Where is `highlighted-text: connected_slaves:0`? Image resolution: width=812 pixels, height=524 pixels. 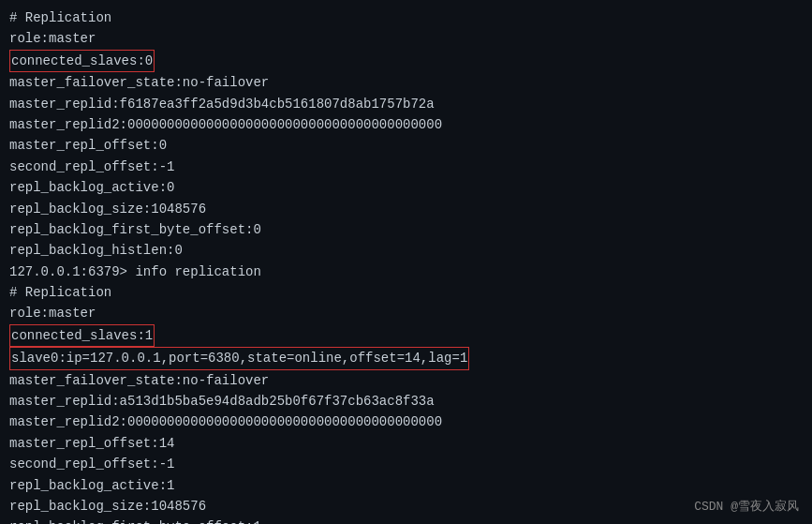 highlighted-text: connected_slaves:0 is located at coordinates (82, 61).